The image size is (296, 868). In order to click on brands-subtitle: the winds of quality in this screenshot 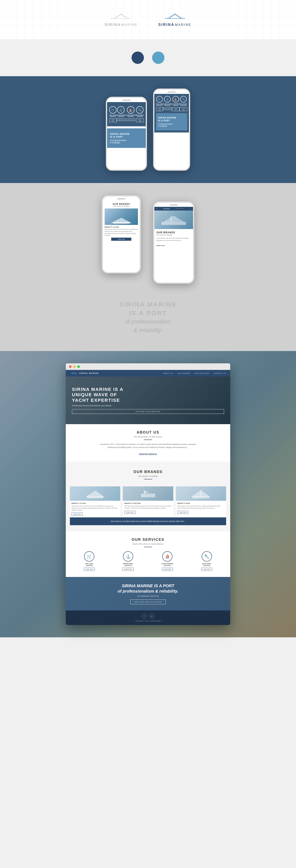, I will do `click(148, 476)`.